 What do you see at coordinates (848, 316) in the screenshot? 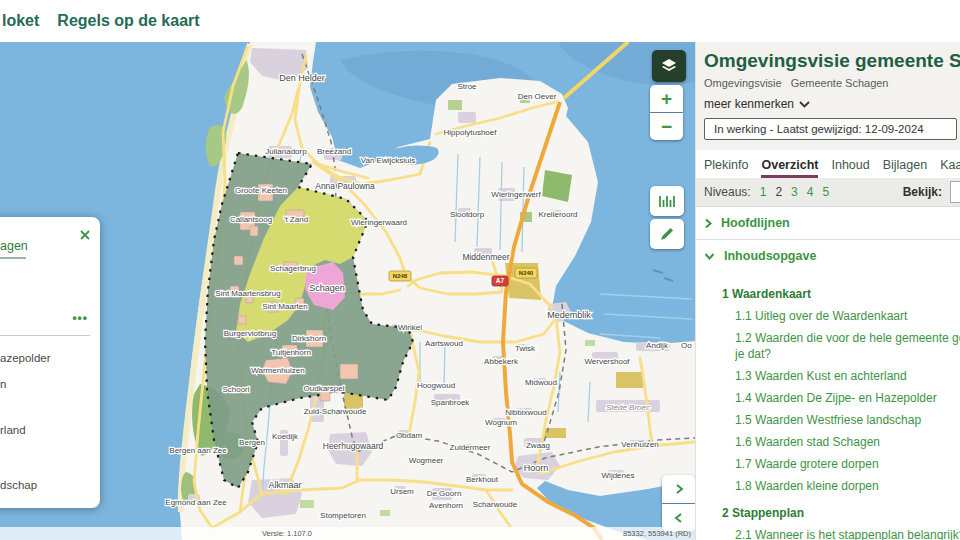
I see `toc-item-1-1: 1.1 Uitleg over de Waardenkaart` at bounding box center [848, 316].